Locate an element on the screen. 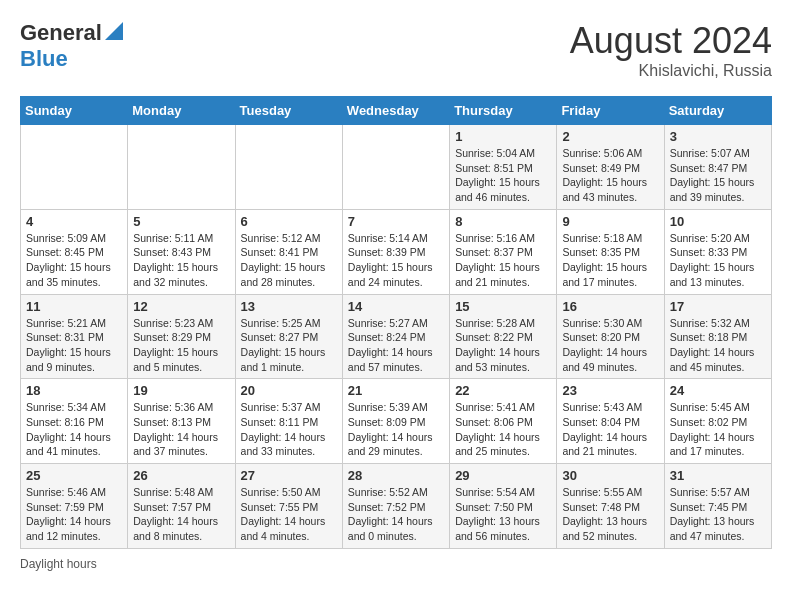 This screenshot has width=792, height=612. day-info: Sunrise: 5:36 AMSunset: 8:13 PMDaylight:… is located at coordinates (181, 430).